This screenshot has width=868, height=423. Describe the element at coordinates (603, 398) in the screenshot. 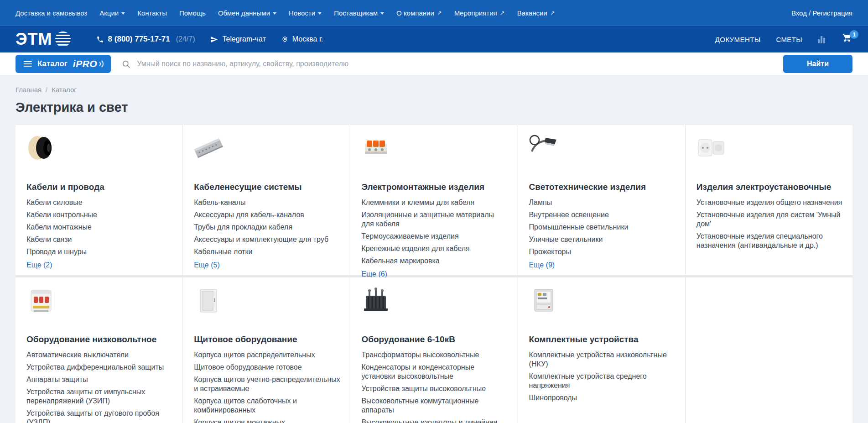

I see `category-link: Шинопроводы` at that location.